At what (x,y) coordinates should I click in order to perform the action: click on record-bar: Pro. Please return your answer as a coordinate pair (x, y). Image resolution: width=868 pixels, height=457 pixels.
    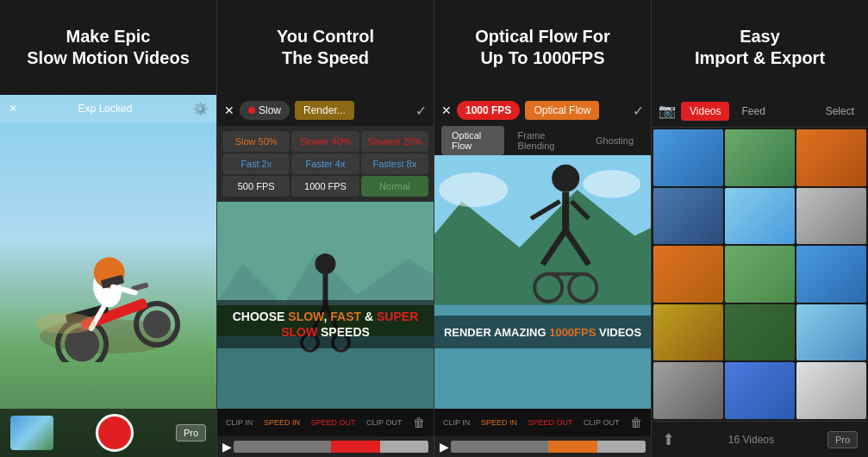
    Looking at the image, I should click on (109, 433).